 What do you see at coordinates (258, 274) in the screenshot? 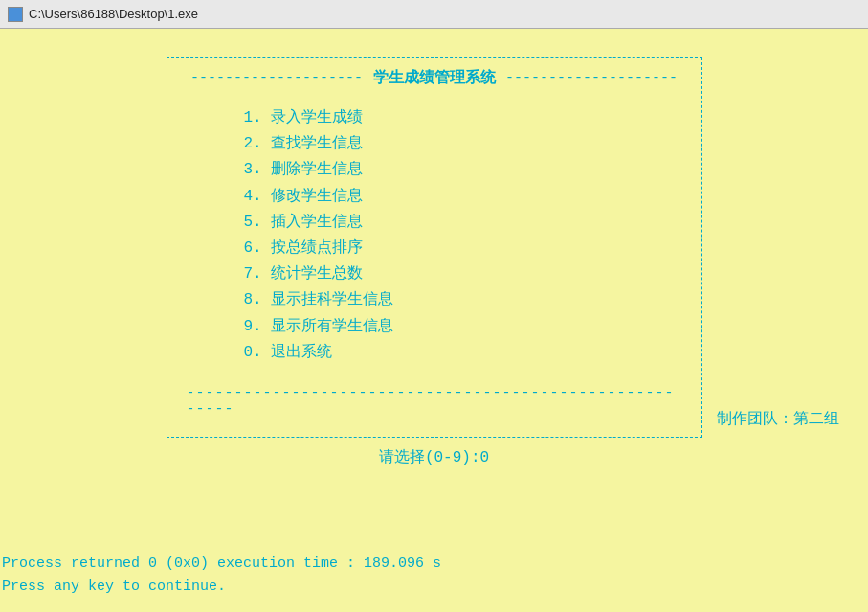
I see `menu-item-7-num: 7.` at bounding box center [258, 274].